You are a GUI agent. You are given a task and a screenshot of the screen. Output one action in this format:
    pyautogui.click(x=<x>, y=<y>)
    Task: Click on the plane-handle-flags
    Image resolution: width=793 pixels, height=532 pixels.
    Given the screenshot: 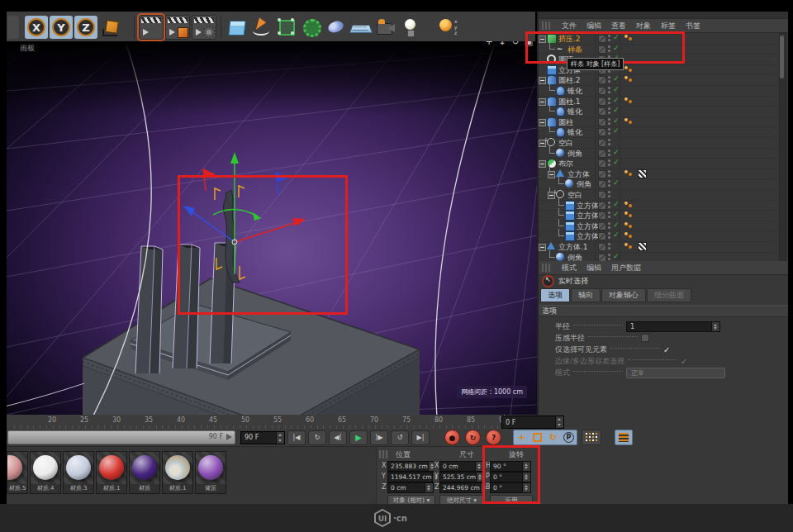 What is the action you would take?
    pyautogui.click(x=245, y=182)
    